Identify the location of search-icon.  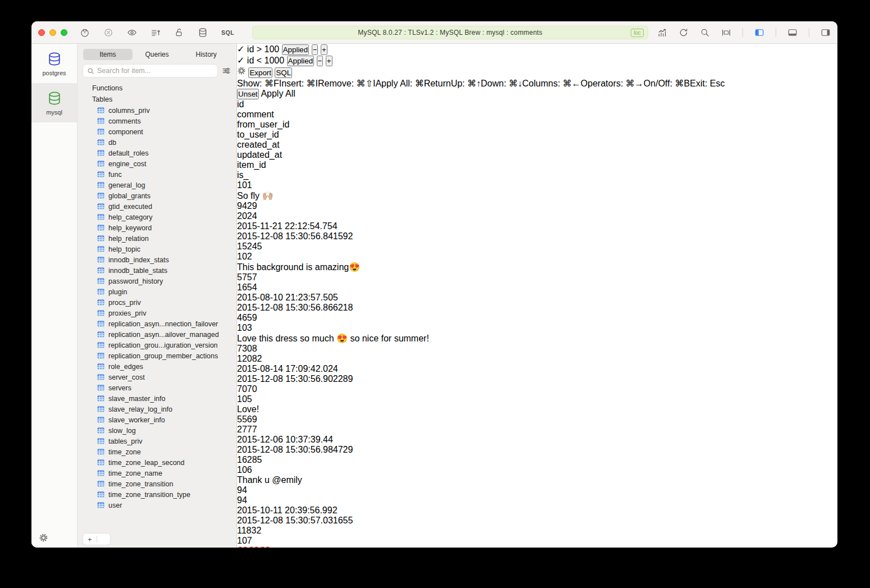
(705, 33).